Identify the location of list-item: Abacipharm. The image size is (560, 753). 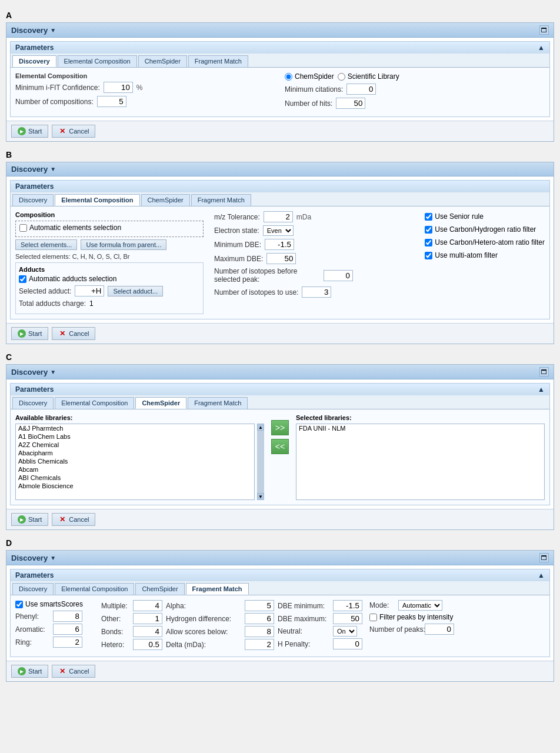
(135, 453).